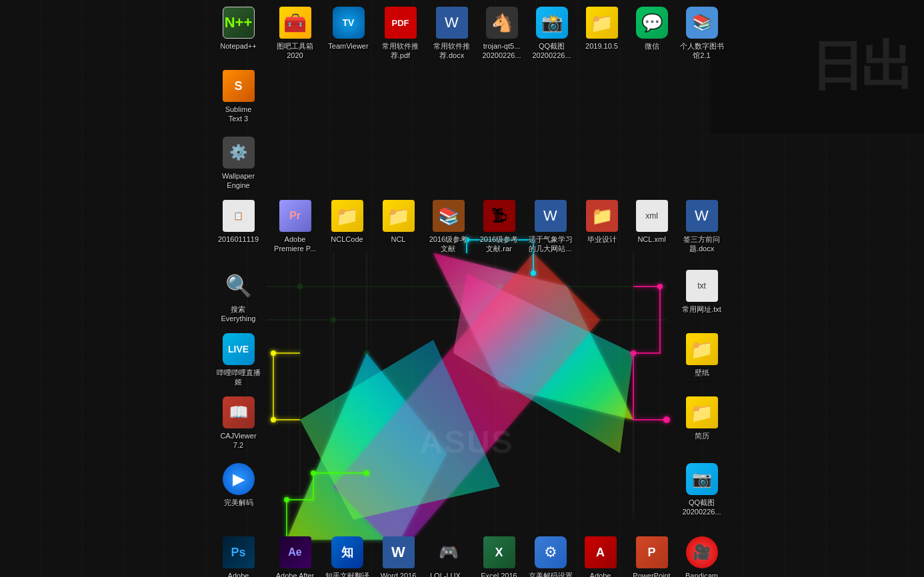  I want to click on icon-teamviewer: TV TeamViewer, so click(348, 29).